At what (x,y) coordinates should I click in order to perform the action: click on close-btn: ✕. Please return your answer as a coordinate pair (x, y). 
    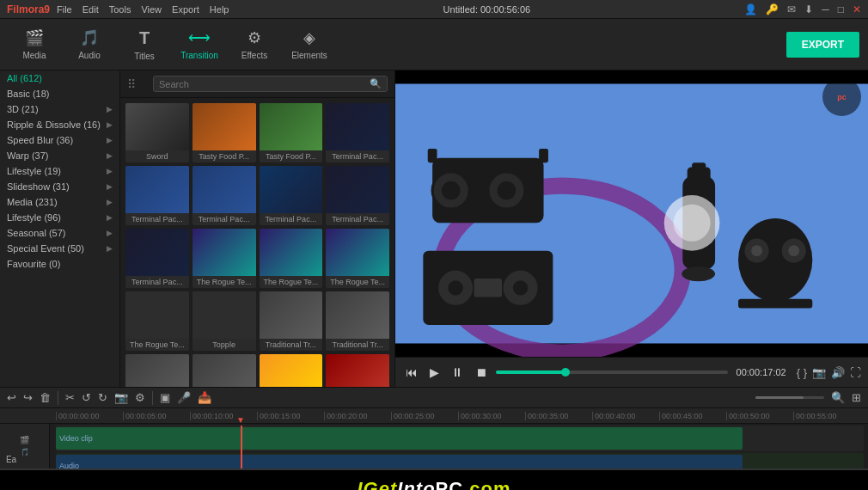
    Looking at the image, I should click on (857, 9).